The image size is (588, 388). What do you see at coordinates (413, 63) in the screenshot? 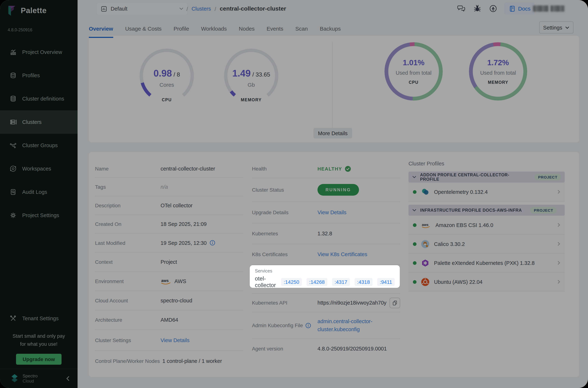
I see `cpu-total-pct: 1.01%` at bounding box center [413, 63].